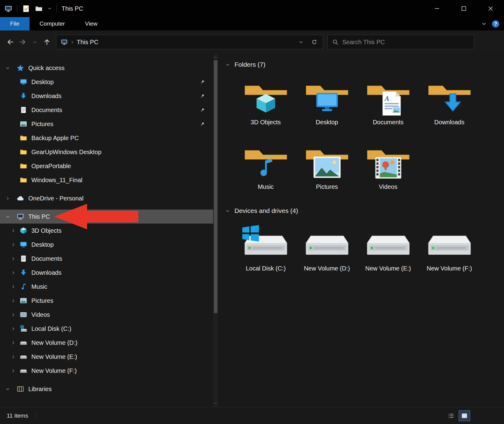 The width and height of the screenshot is (504, 424). Describe the element at coordinates (252, 415) in the screenshot. I see `status-bar: 11 items` at that location.